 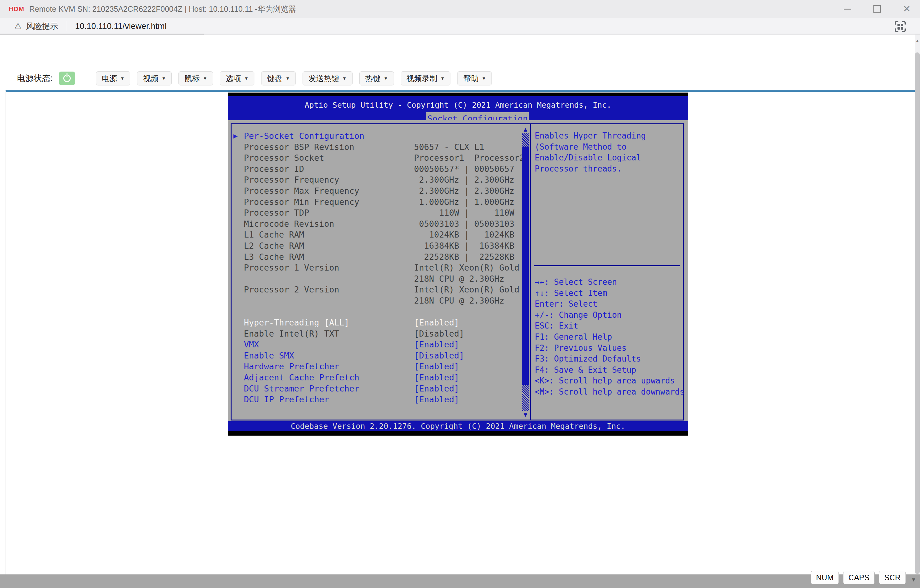 I want to click on power-status-button, so click(x=67, y=78).